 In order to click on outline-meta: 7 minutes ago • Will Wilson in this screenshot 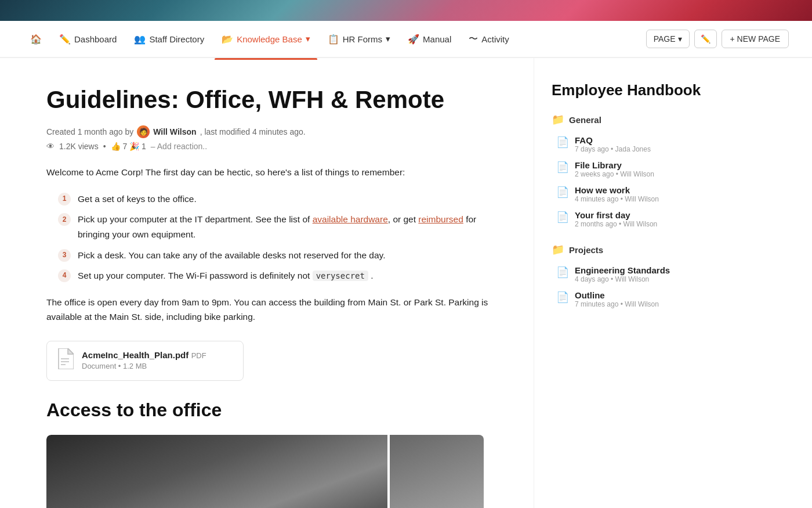, I will do `click(617, 304)`.